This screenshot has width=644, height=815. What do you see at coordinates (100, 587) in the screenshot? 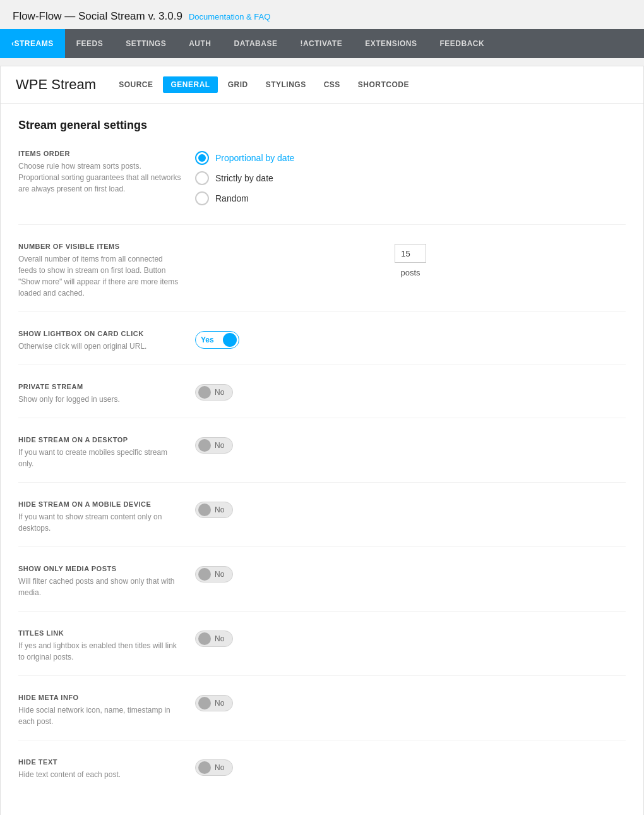
I see `media-only-desc: Will filter cached posts and show only t…` at bounding box center [100, 587].